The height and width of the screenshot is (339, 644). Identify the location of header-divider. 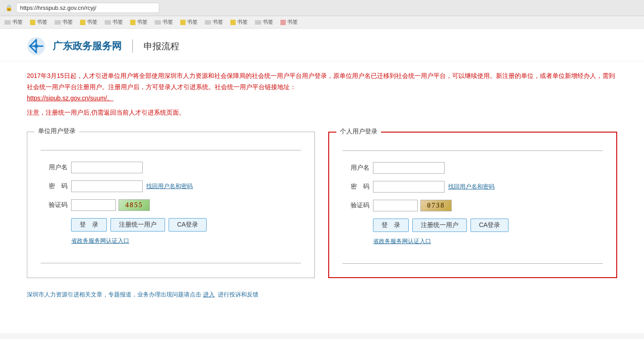
(132, 46).